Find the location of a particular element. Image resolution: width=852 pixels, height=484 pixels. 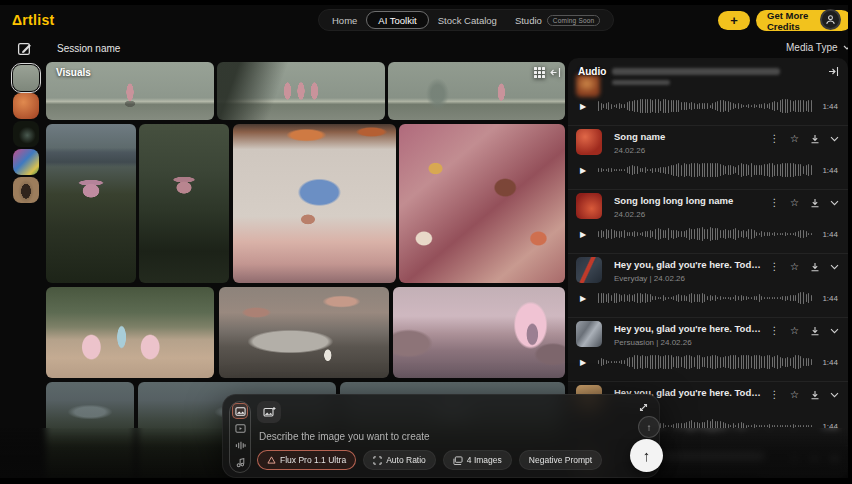

media-type-label: Media Type is located at coordinates (812, 48).